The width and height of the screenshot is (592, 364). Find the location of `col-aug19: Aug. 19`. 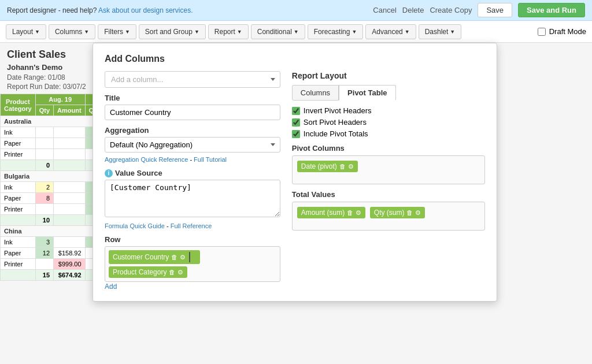

col-aug19: Aug. 19 is located at coordinates (60, 99).